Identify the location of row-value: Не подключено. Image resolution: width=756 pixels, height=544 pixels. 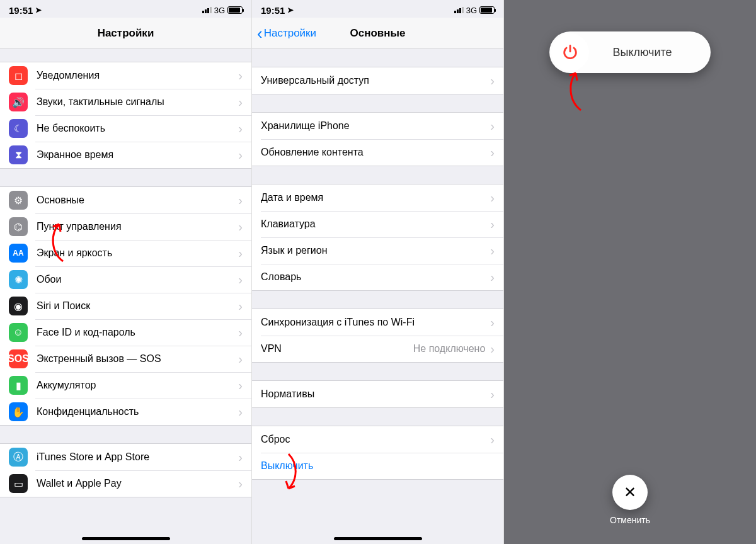
(450, 349).